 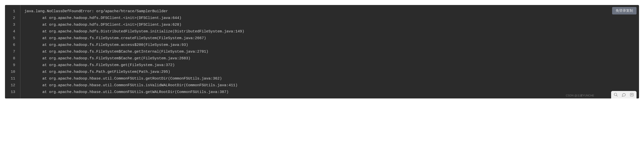 I want to click on line-number: 12, so click(x=12, y=86).